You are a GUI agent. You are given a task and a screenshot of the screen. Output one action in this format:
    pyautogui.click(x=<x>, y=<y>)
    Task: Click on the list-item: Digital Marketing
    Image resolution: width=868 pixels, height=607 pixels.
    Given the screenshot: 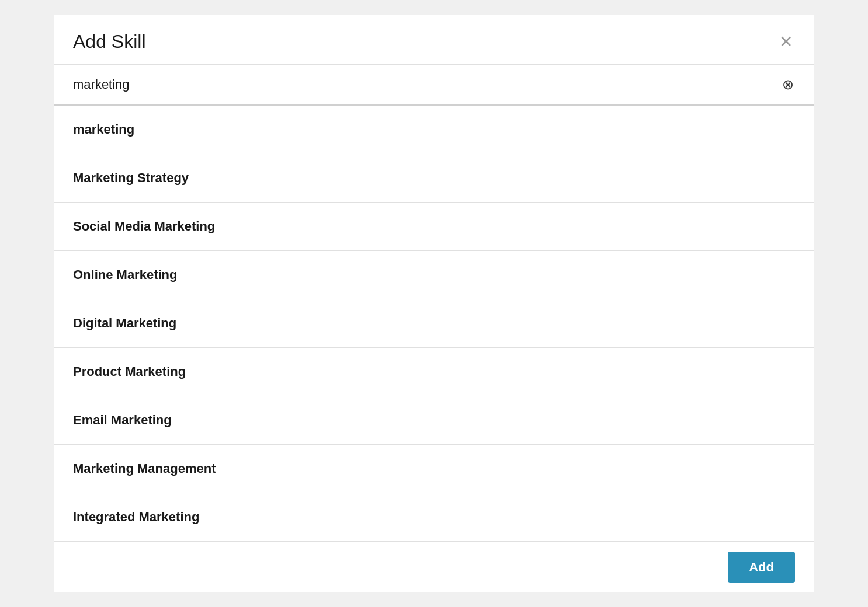 What is the action you would take?
    pyautogui.click(x=434, y=323)
    